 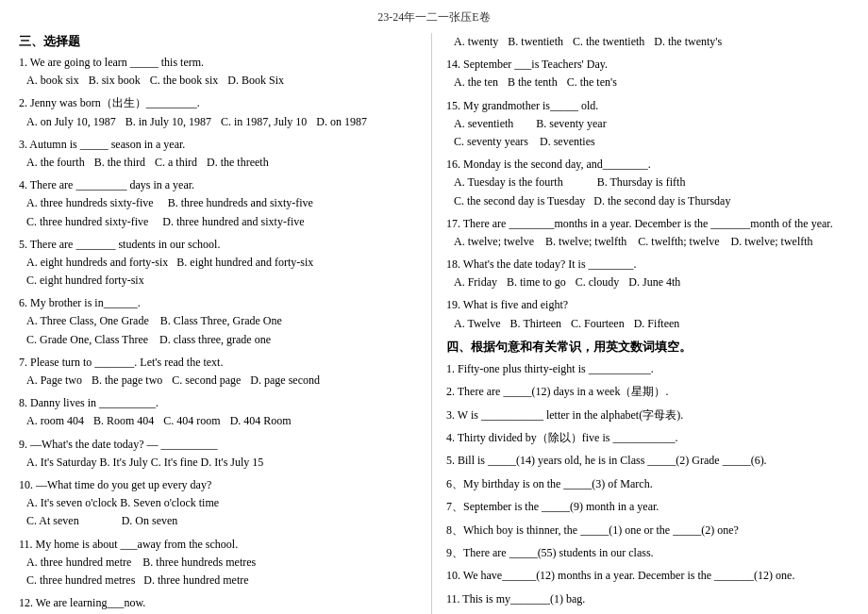 What do you see at coordinates (221, 41) in the screenshot?
I see `left-section-title: 三、选择题` at bounding box center [221, 41].